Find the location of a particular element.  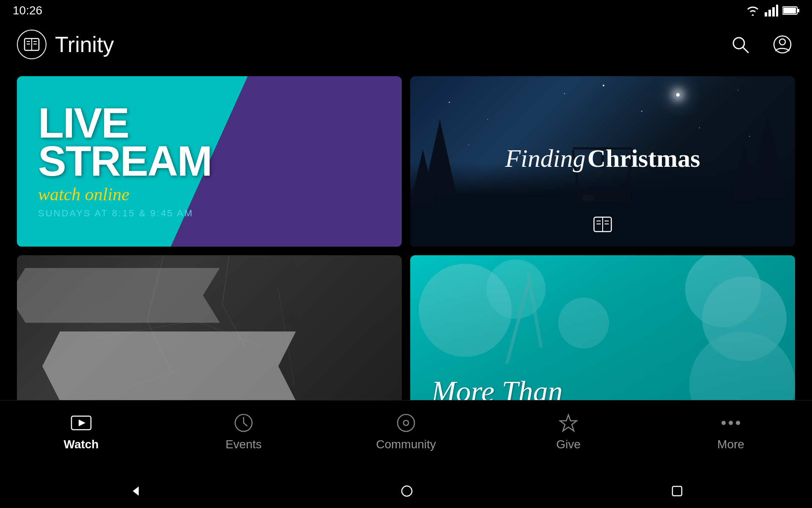

nav-more: More is located at coordinates (731, 429).